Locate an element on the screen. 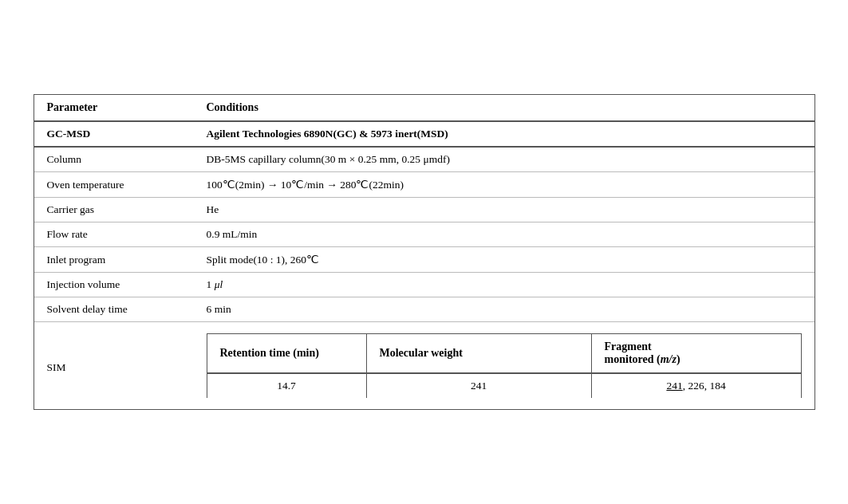 Image resolution: width=848 pixels, height=504 pixels. gcmsd-row: GC-MSD Agilent Technologies 6890N(GC) & … is located at coordinates (424, 134).